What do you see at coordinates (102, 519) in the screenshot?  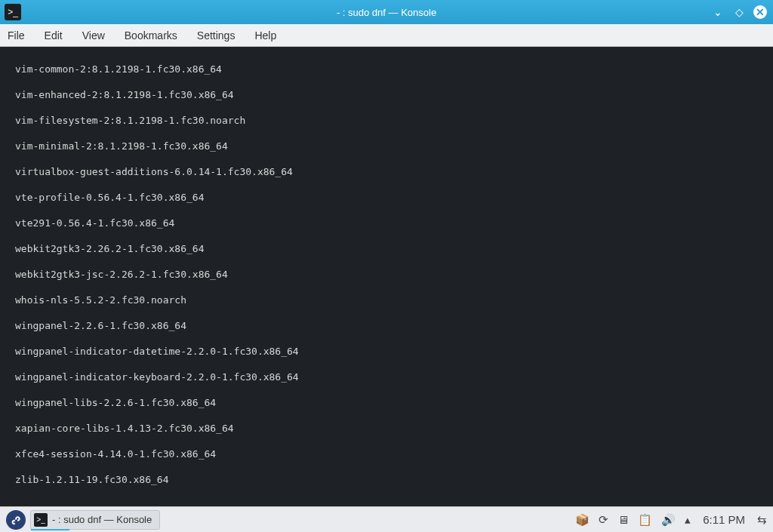 I see `taskbar-item-label: - : sudo dnf — Konsole` at bounding box center [102, 519].